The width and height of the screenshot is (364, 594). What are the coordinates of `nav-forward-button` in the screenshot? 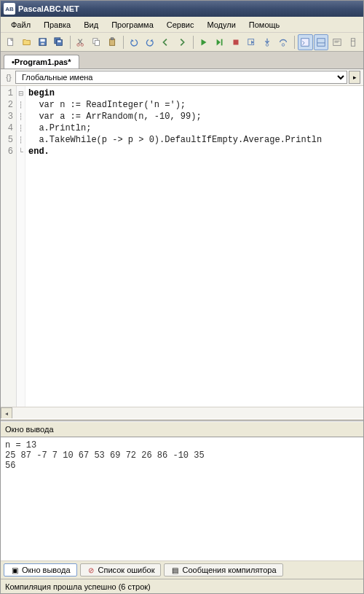 It's located at (182, 42).